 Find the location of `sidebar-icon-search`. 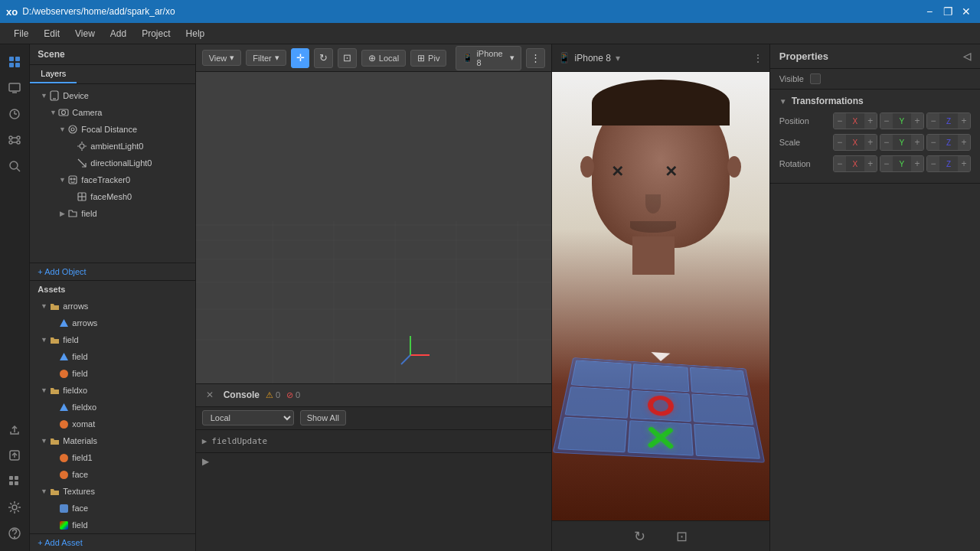

sidebar-icon-search is located at coordinates (15, 166).